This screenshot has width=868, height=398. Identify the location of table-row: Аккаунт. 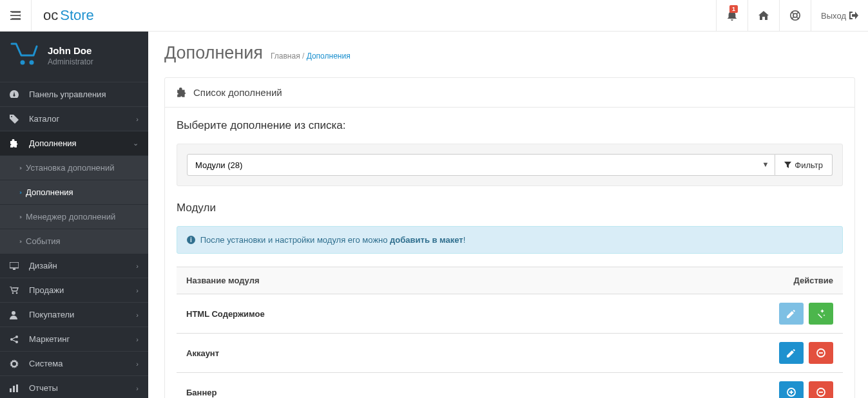
(510, 353).